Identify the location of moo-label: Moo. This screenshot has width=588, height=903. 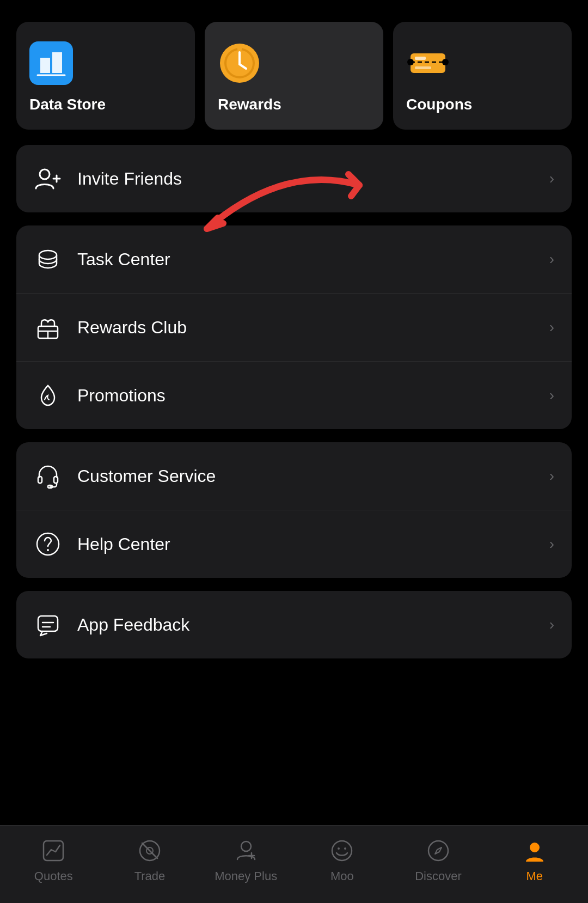
(342, 876).